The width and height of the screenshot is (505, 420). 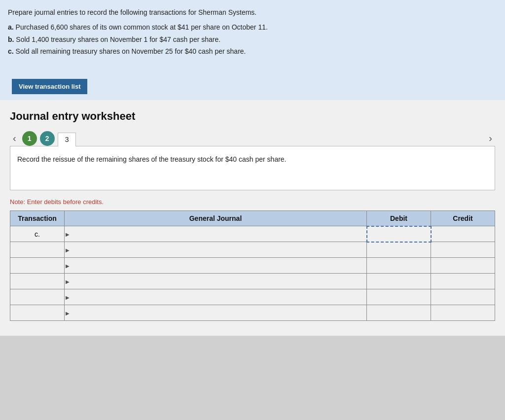 What do you see at coordinates (252, 202) in the screenshot?
I see `note-text: Note: Enter debits before credits.` at bounding box center [252, 202].